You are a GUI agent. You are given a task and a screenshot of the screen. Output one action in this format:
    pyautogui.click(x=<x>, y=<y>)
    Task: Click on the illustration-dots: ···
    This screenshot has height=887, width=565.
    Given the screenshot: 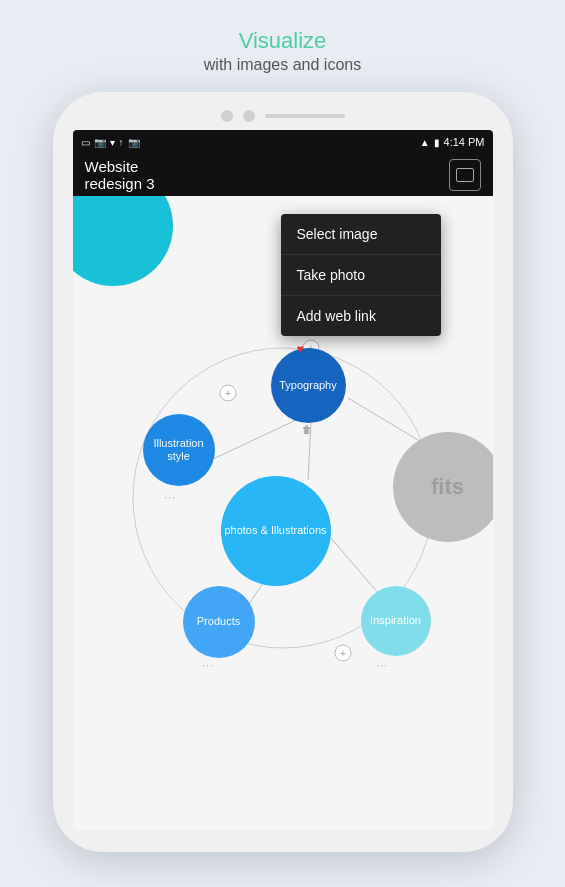 What is the action you would take?
    pyautogui.click(x=170, y=498)
    